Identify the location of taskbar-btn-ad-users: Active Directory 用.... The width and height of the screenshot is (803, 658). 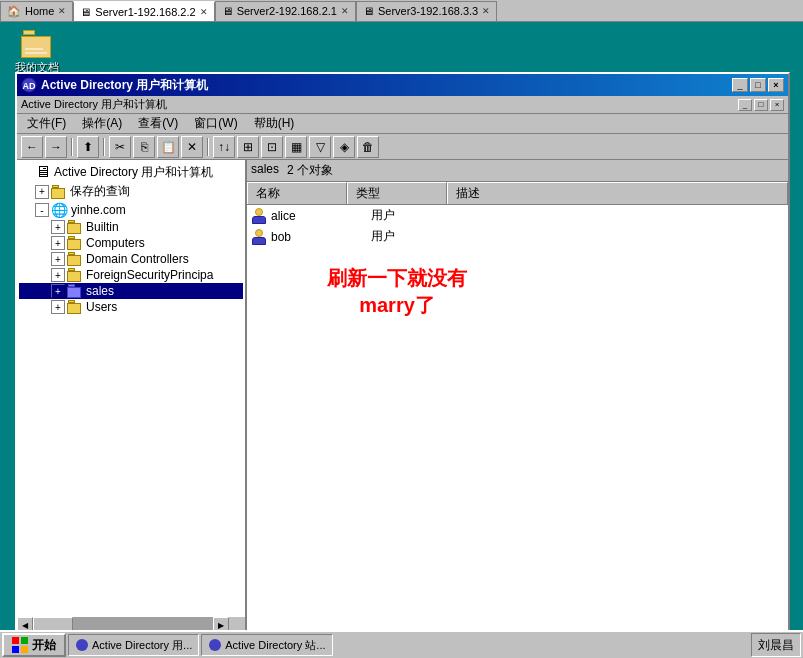
(134, 645).